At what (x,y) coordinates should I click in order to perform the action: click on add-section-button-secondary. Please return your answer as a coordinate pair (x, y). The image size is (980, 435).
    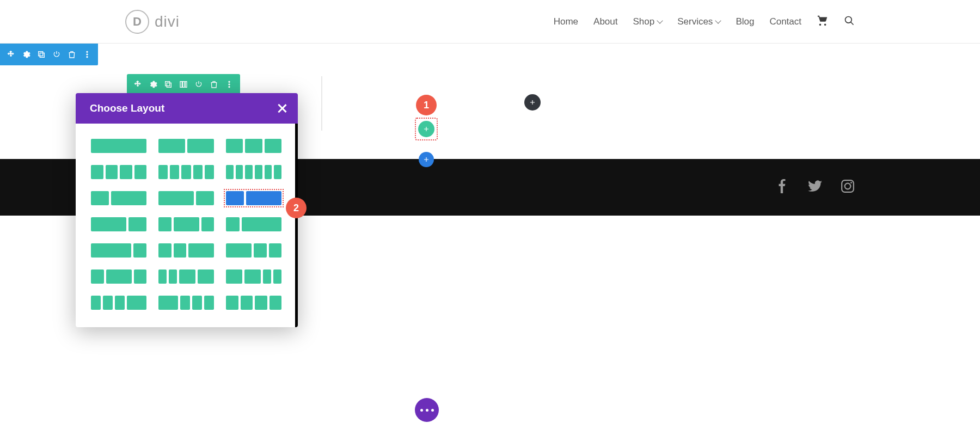
    Looking at the image, I should click on (426, 160).